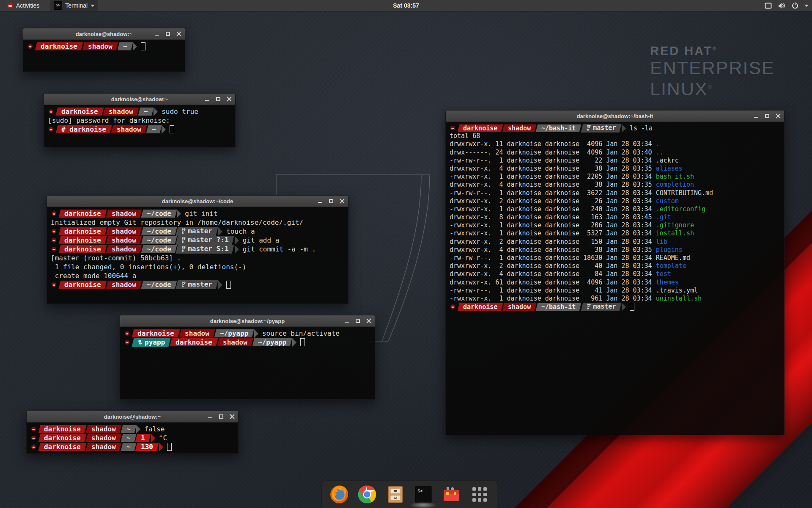 The width and height of the screenshot is (812, 508). Describe the element at coordinates (615, 128) in the screenshot. I see `prompt-line: darknoiseshadow~/bash-itmasterls -la` at that location.